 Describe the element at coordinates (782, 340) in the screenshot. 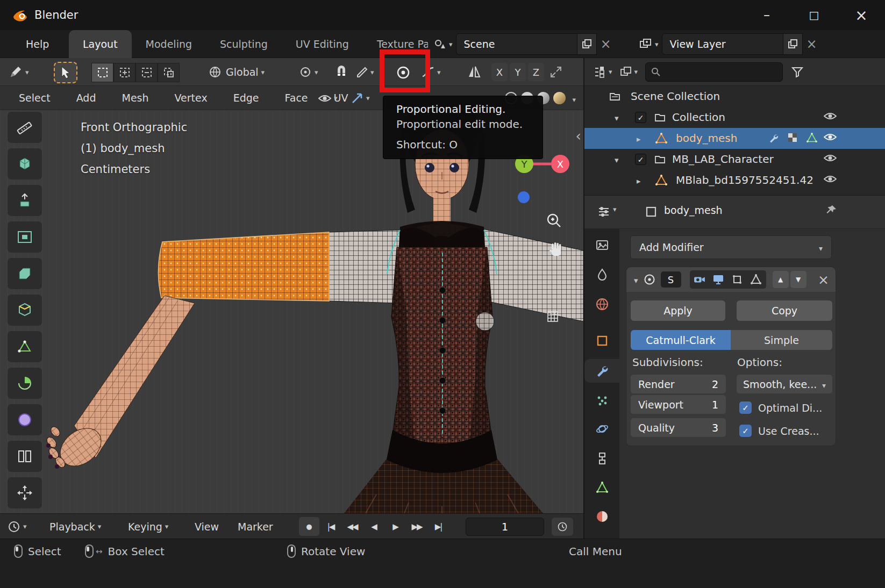

I see `simple-button: Simple` at that location.